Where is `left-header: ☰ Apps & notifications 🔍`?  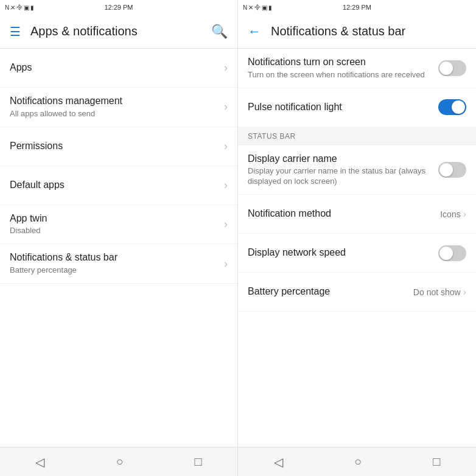 left-header: ☰ Apps & notifications 🔍 is located at coordinates (119, 32).